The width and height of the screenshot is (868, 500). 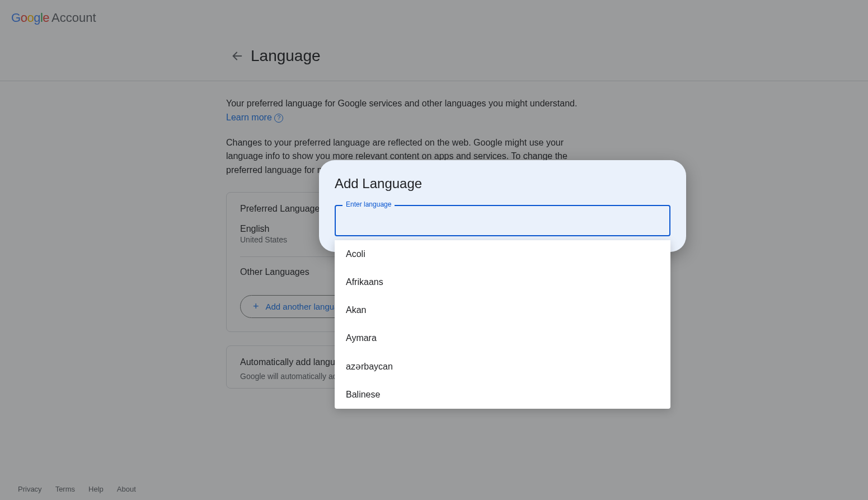 I want to click on add-language-dialog: Add Language Enter language AcoliAfrikaa…, so click(x=503, y=206).